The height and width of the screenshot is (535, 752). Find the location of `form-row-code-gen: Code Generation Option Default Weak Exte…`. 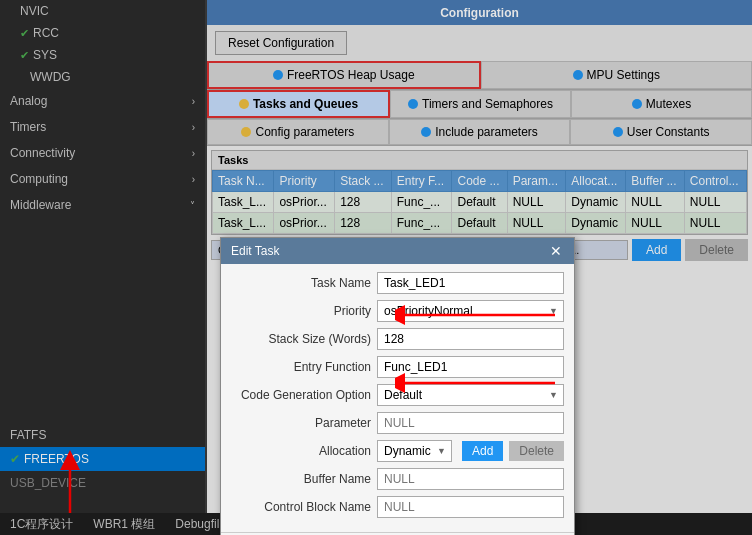

form-row-code-gen: Code Generation Option Default Weak Exte… is located at coordinates (398, 395).